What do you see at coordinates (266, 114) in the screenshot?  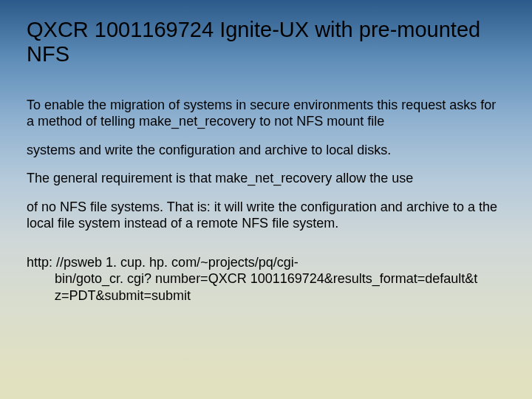 I see `paragraph-1: To enable the migration of systems in se…` at bounding box center [266, 114].